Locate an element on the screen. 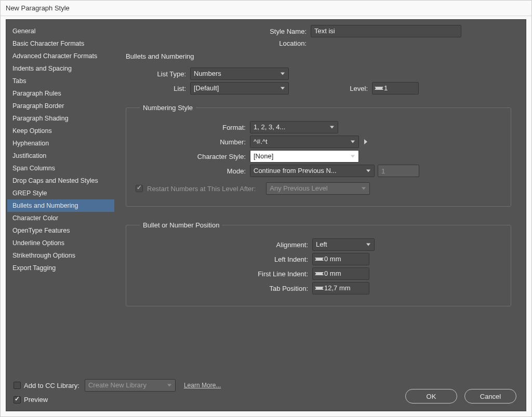 Image resolution: width=532 pixels, height=417 pixels. preview-checkbox is located at coordinates (17, 400).